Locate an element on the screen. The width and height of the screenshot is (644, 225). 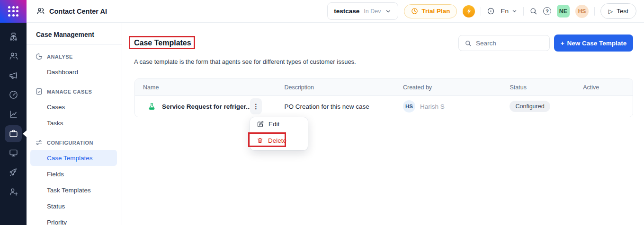
rail-item-launch is located at coordinates (13, 172).